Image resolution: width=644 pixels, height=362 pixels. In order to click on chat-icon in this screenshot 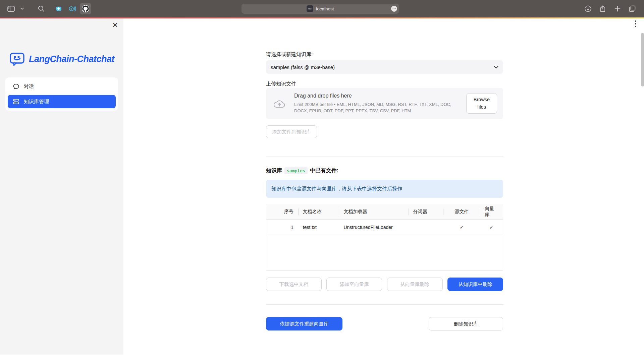, I will do `click(16, 86)`.